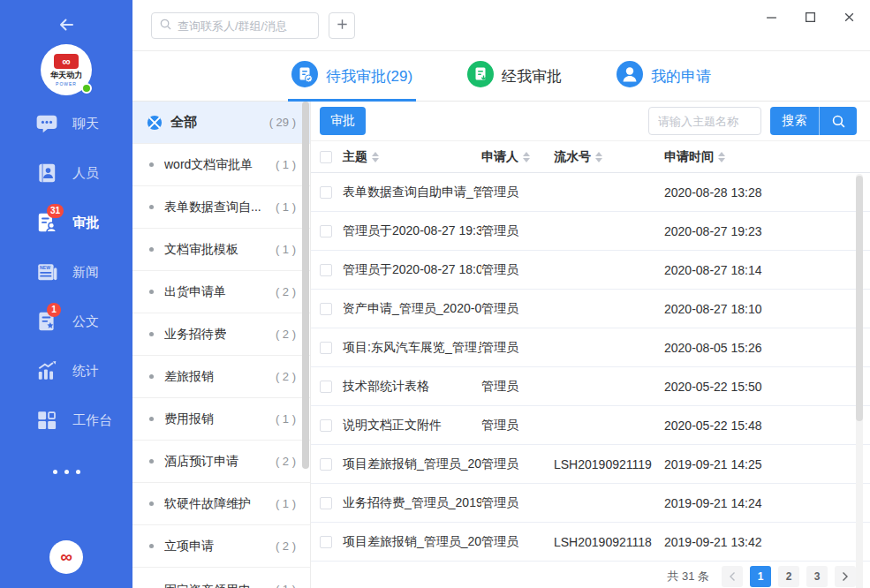  I want to click on cell-subject: 管理员于2020-08-27 18:0..., so click(412, 270).